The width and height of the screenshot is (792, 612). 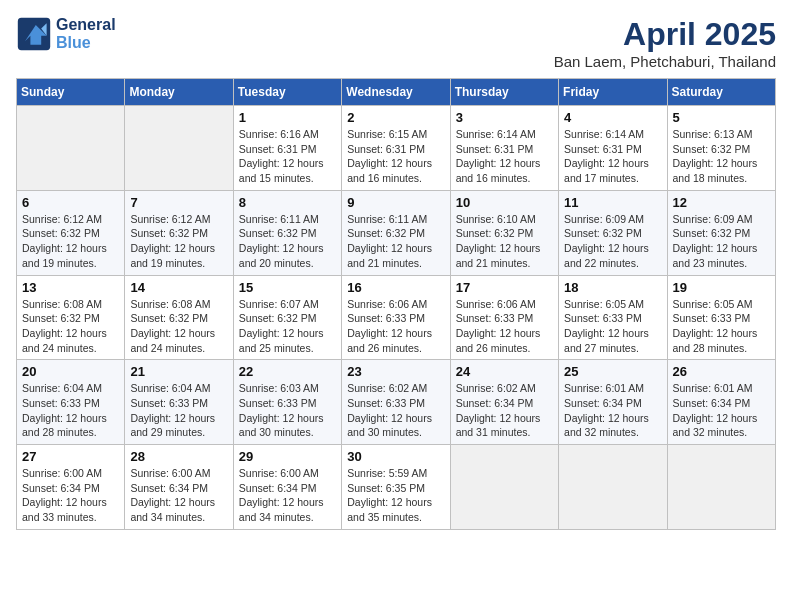 What do you see at coordinates (665, 34) in the screenshot?
I see `month-title: April 2025` at bounding box center [665, 34].